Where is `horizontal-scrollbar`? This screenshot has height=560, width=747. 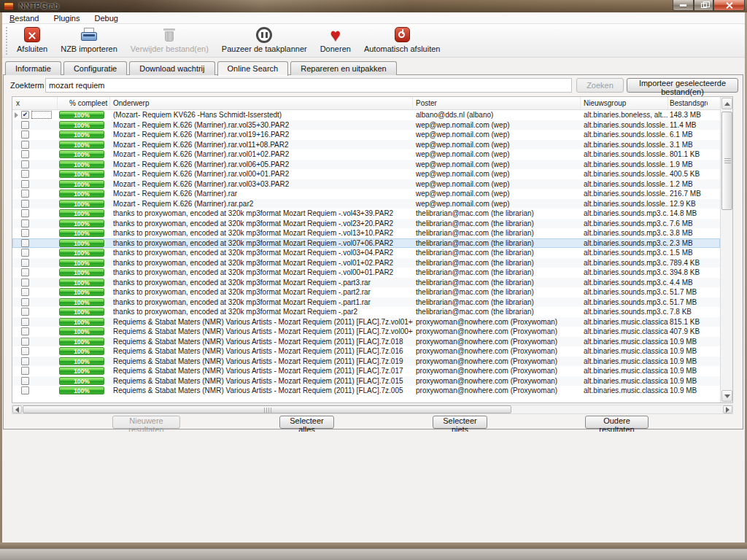 horizontal-scrollbar is located at coordinates (372, 410).